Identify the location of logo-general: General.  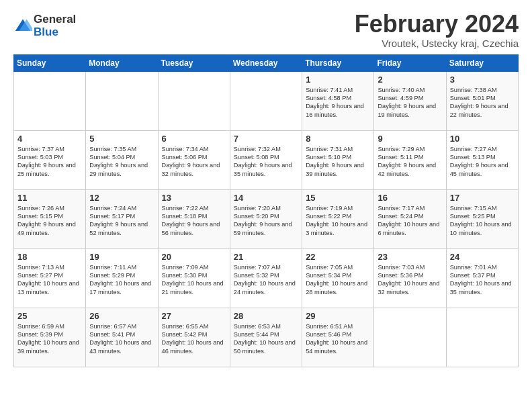
(55, 20).